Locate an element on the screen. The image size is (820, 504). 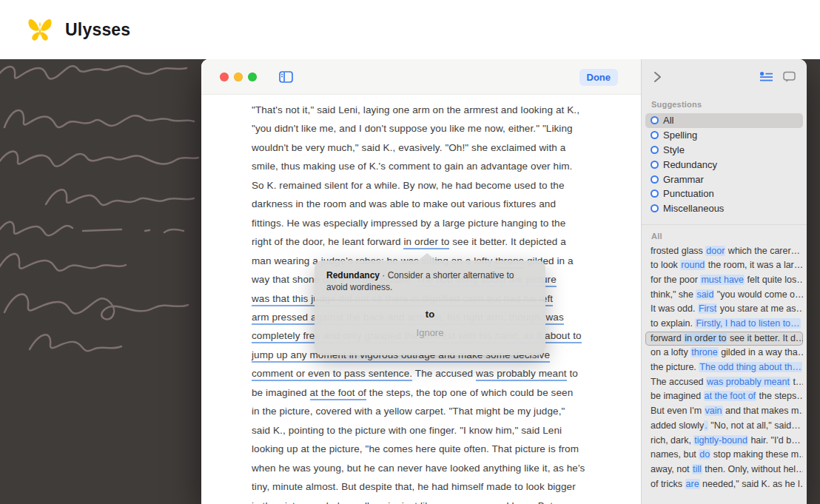
text-segment: be imagined is located at coordinates (677, 396).